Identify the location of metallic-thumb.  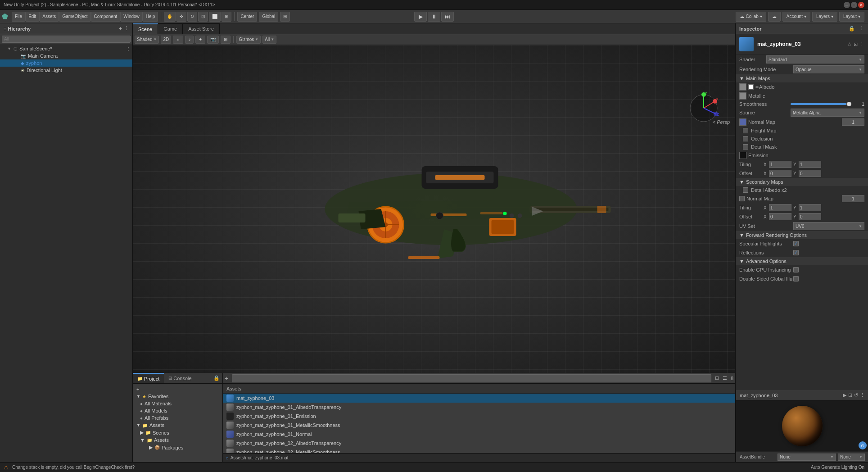
(743, 96).